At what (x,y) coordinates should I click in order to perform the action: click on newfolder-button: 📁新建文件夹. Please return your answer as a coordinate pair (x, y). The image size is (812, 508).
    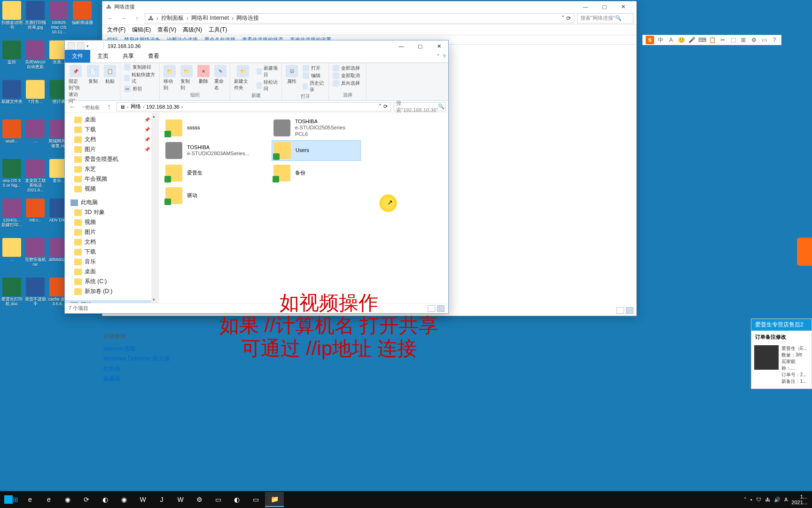
    Looking at the image, I should click on (243, 78).